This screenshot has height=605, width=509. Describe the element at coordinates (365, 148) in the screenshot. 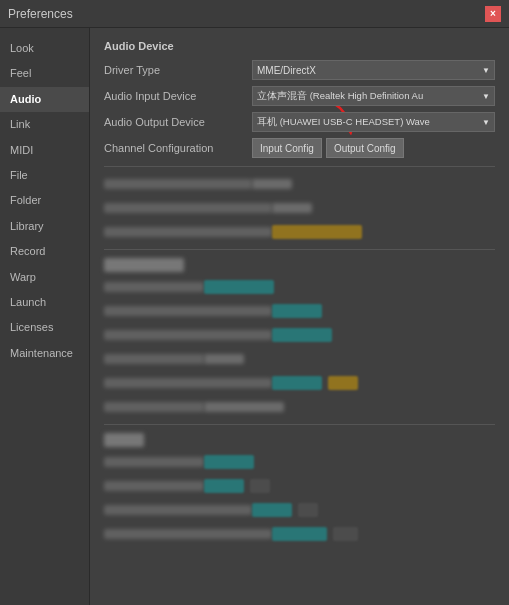

I see `output-config-button: Output Config` at that location.